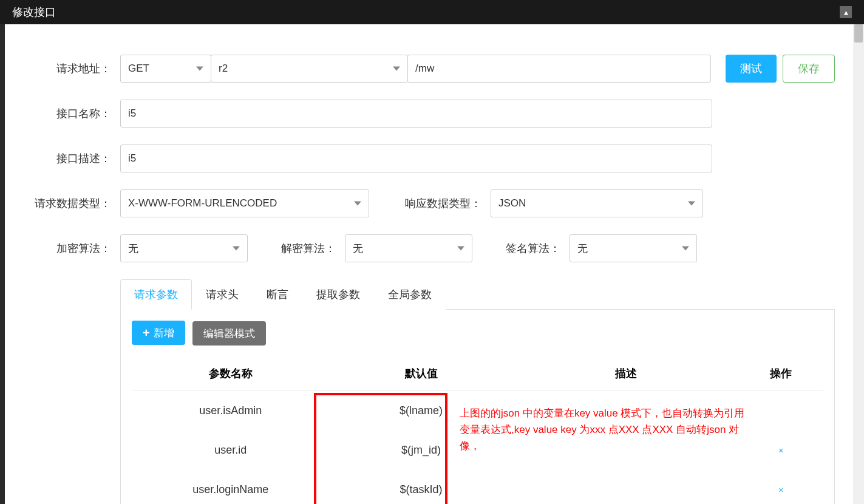  What do you see at coordinates (432, 12) in the screenshot?
I see `dialog-title-bar: 修改接口 ▴` at bounding box center [432, 12].